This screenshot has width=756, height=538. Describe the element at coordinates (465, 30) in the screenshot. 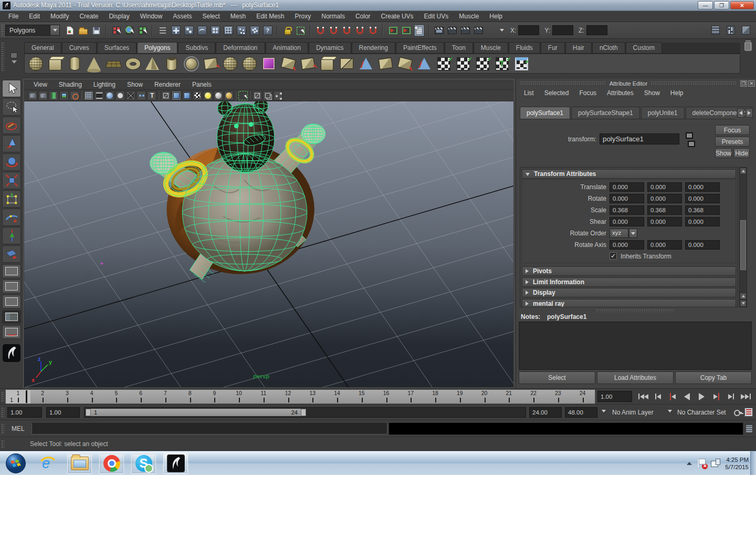

I see `ipr-render-icon` at that location.